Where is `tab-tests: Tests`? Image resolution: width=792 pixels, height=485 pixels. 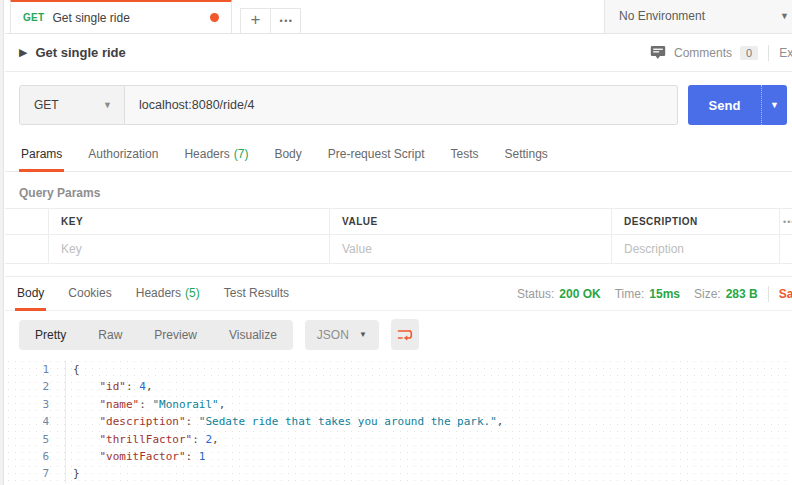
tab-tests: Tests is located at coordinates (464, 156).